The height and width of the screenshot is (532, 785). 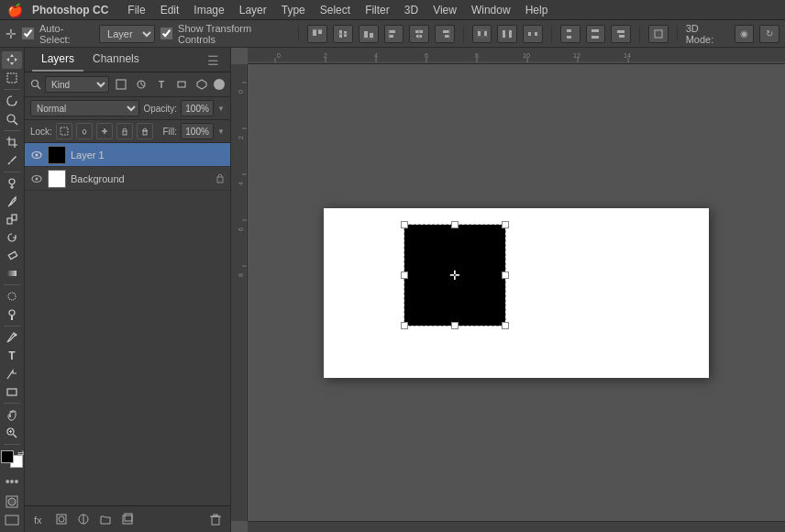 I want to click on crop-tool, so click(x=12, y=143).